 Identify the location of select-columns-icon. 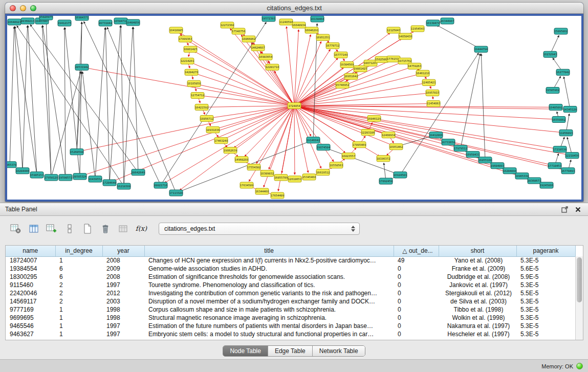
(34, 228).